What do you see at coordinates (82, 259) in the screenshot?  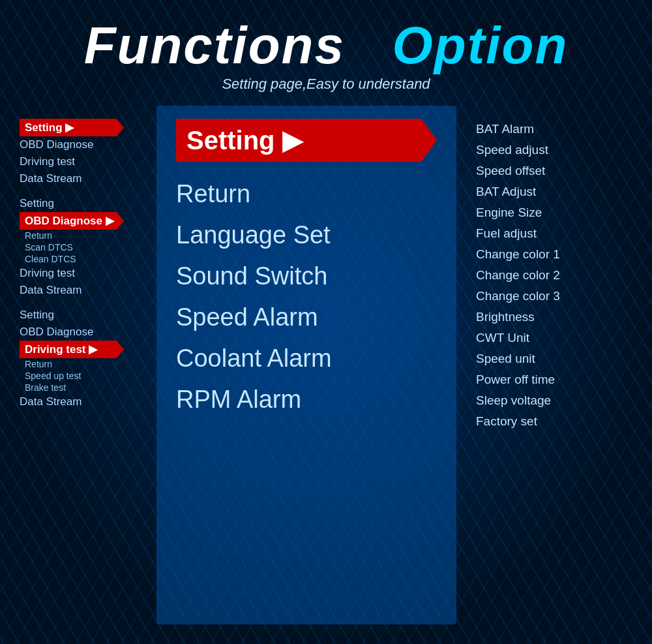 I see `left-item-clean-2: Clean DTCS` at bounding box center [82, 259].